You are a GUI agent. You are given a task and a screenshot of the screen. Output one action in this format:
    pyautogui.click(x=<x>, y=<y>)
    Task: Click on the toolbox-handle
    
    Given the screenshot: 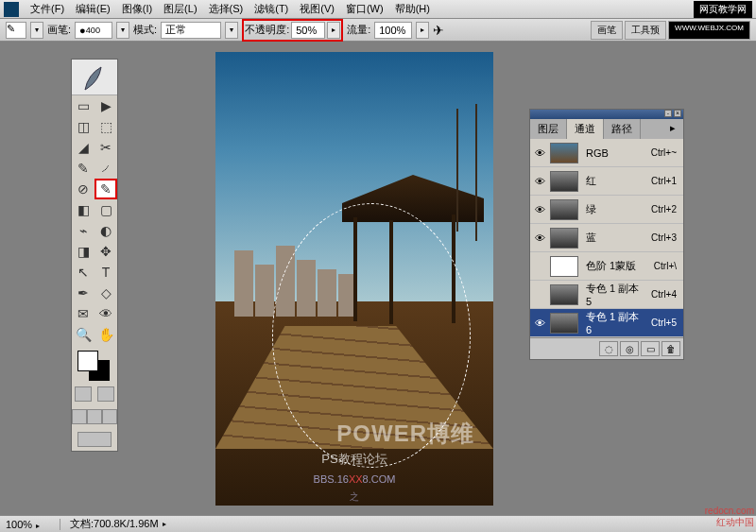 What is the action you would take?
    pyautogui.click(x=94, y=77)
    